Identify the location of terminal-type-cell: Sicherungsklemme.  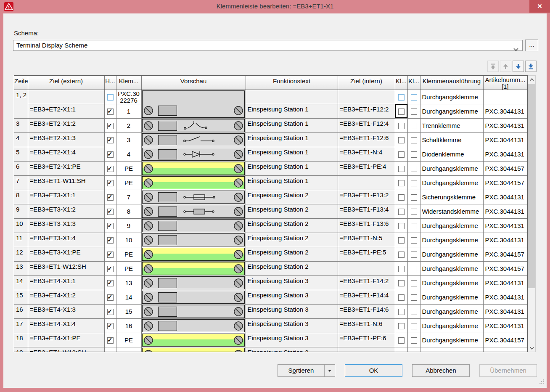
(452, 197).